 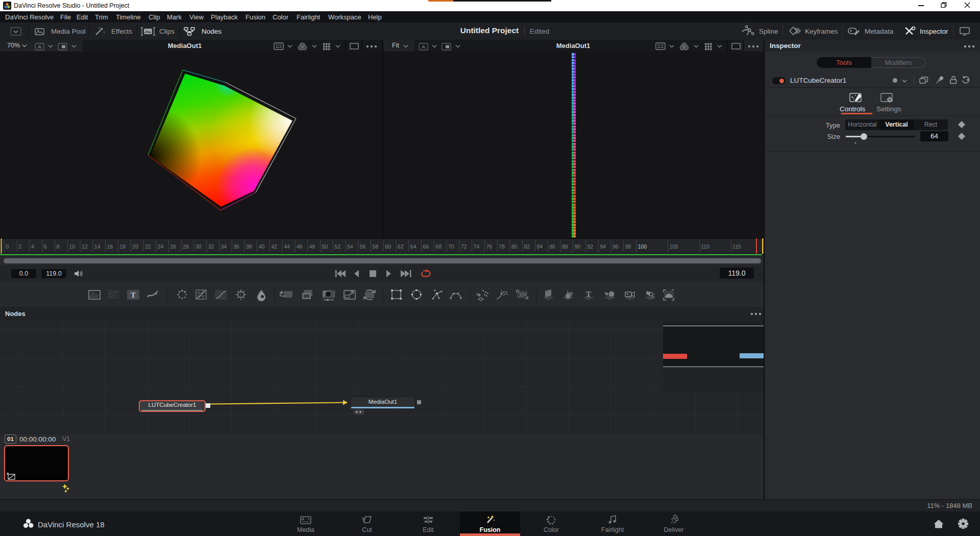 I want to click on svg-text: 115, so click(x=737, y=247).